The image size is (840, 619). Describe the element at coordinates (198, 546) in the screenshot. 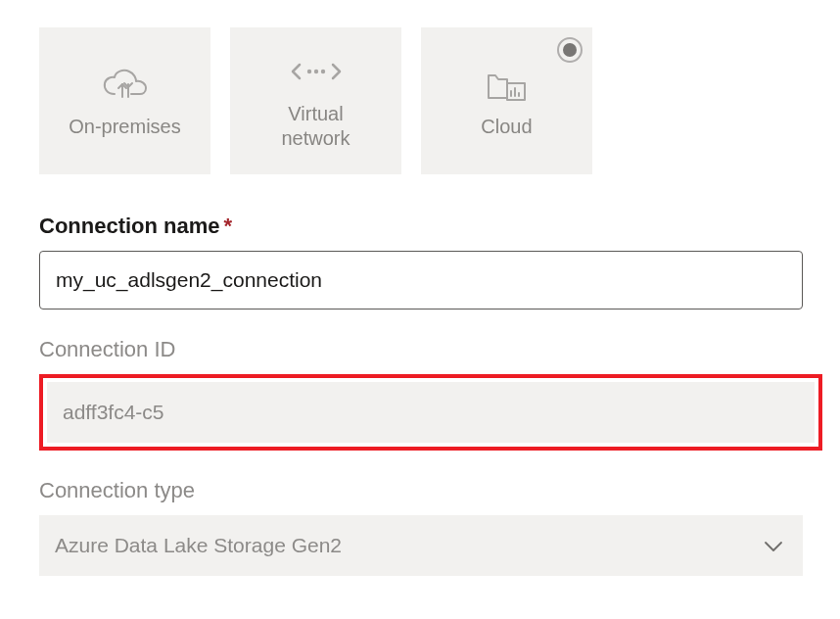

I see `connection-type-value: Azure Data Lake Storage Gen2` at that location.